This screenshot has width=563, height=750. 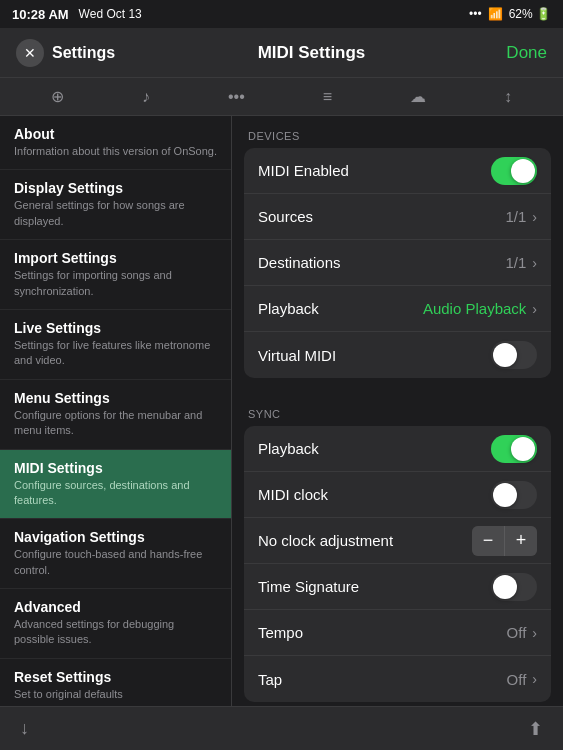 I want to click on sidebar-item-about: About Information about this version of …, so click(x=116, y=143).